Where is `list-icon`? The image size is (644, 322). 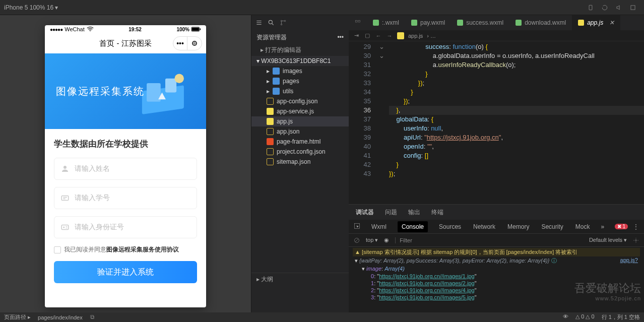
list-icon is located at coordinates (259, 23).